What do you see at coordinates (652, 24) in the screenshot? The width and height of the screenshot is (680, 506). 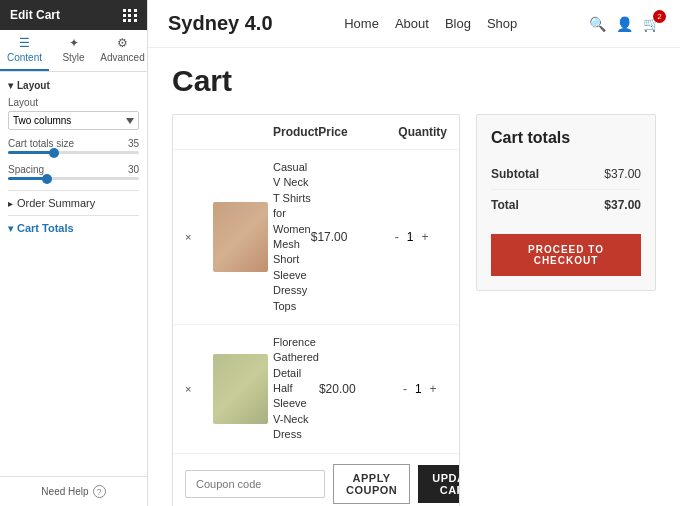 I see `cart-icon: 🛒 2` at bounding box center [652, 24].